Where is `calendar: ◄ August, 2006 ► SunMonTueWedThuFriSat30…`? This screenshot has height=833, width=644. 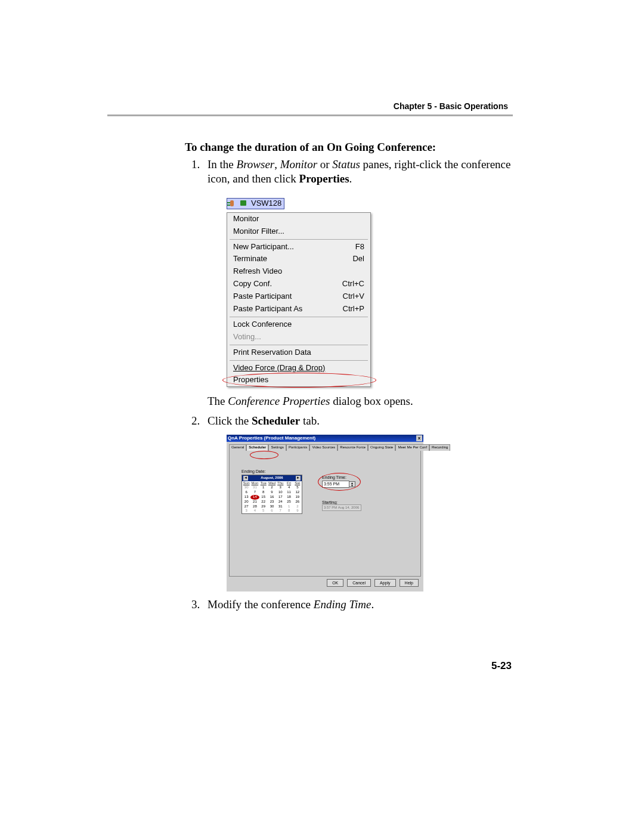 calendar: ◄ August, 2006 ► SunMonTueWedThuFriSat30… is located at coordinates (272, 494).